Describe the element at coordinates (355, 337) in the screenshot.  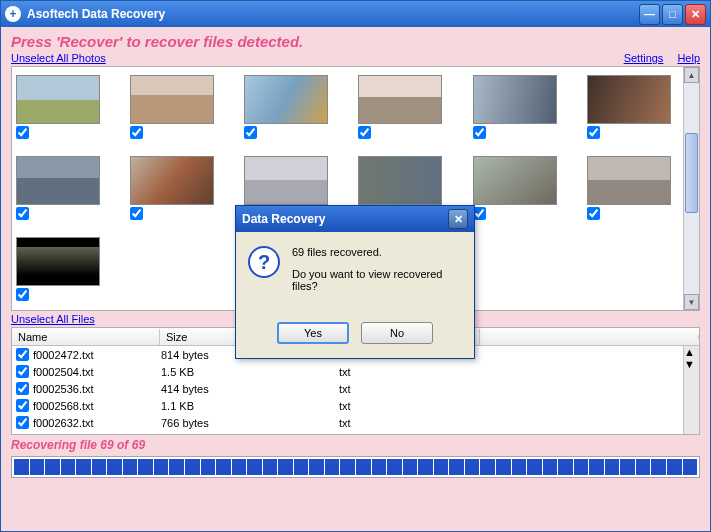
I see `dialog-buttons: Yes No` at that location.